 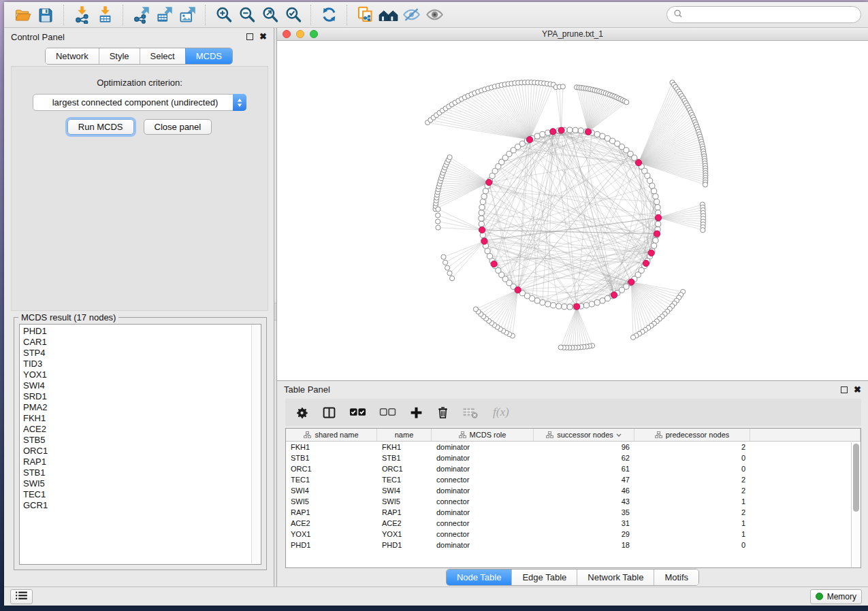 What do you see at coordinates (22, 15) in the screenshot?
I see `open-icon` at bounding box center [22, 15].